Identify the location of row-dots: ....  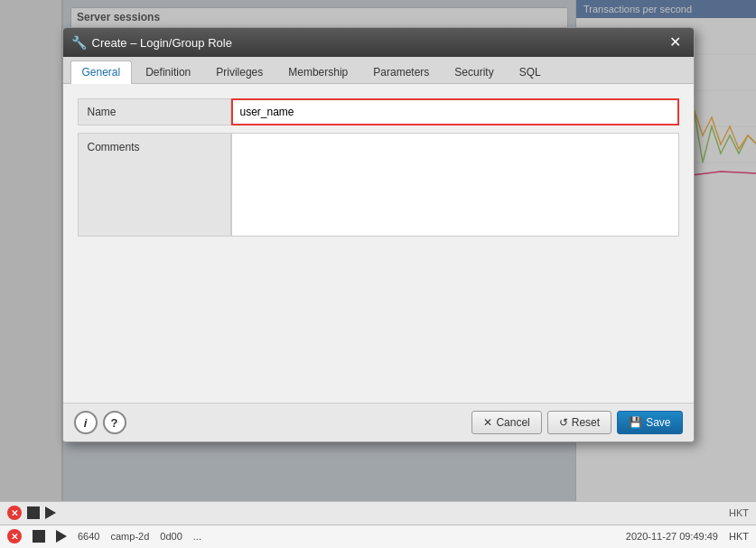
(197, 536).